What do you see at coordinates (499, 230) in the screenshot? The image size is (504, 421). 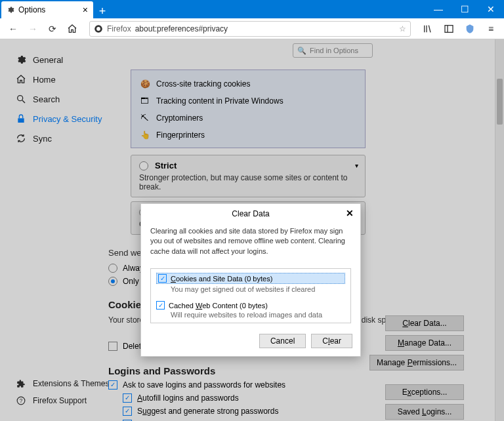 I see `scrollbar` at bounding box center [499, 230].